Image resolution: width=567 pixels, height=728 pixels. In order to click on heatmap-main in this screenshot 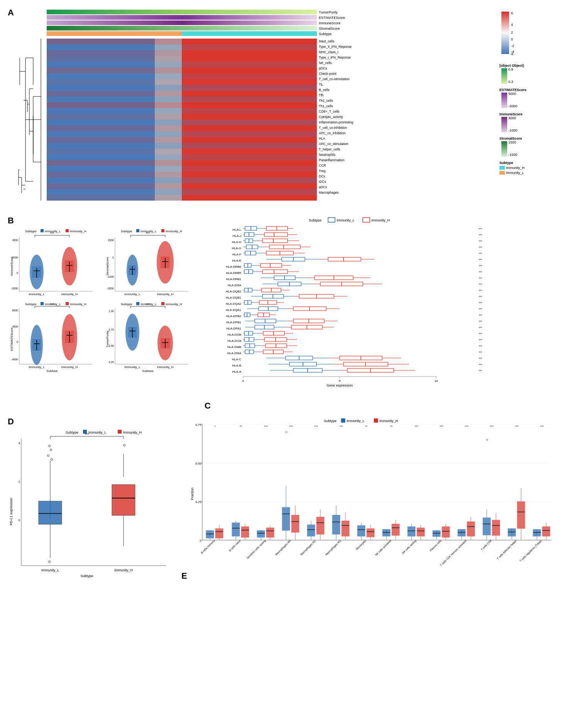, I will do `click(182, 120)`.